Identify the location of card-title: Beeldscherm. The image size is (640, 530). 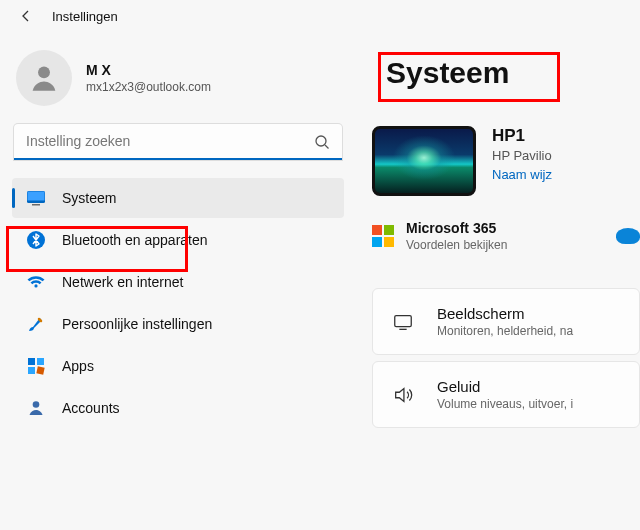
(505, 314).